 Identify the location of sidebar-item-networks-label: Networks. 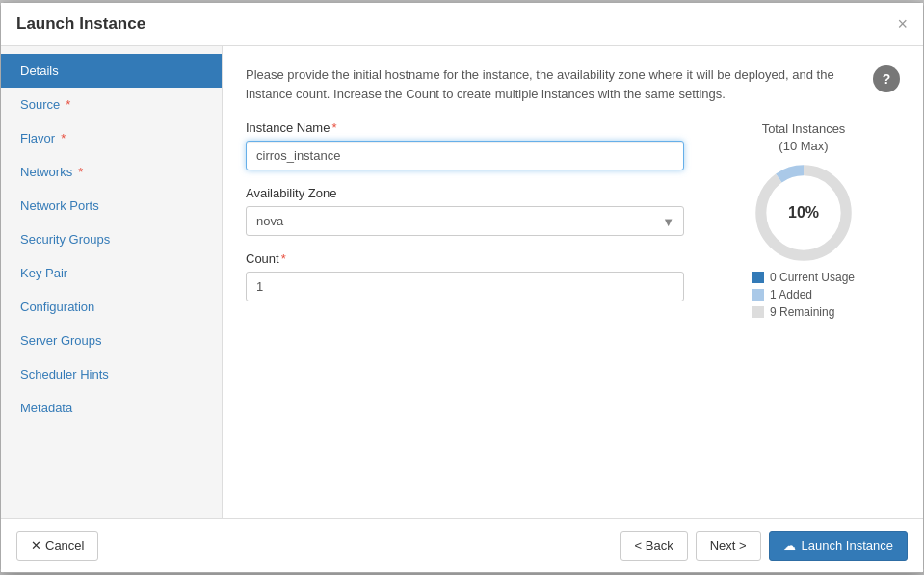
(46, 171).